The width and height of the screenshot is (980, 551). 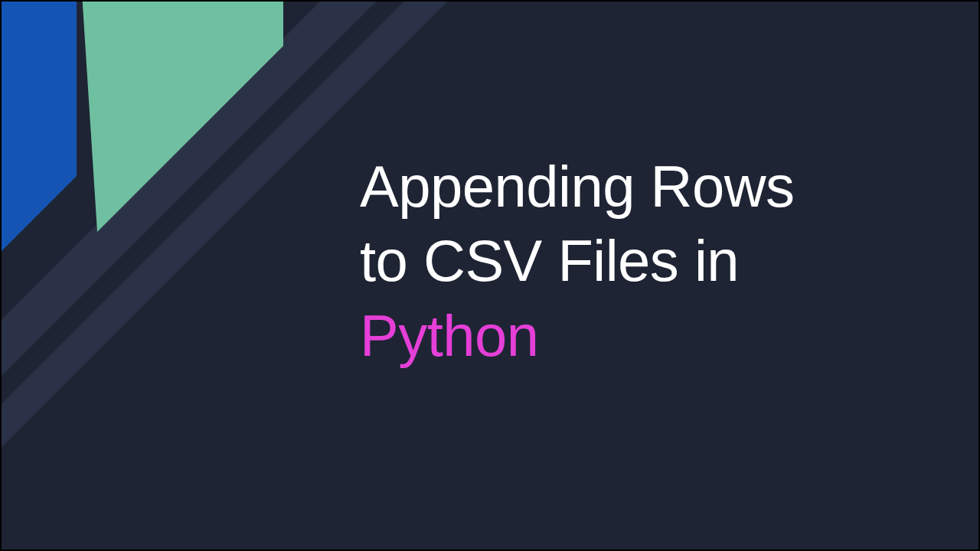 What do you see at coordinates (577, 187) in the screenshot?
I see `title-text-line1: Appending Rows` at bounding box center [577, 187].